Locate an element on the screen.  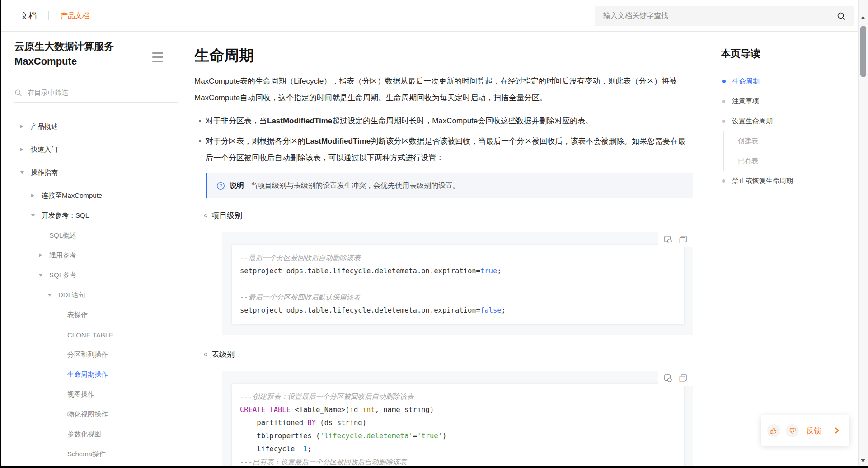
product-title-line2: MaxCompute is located at coordinates (82, 61).